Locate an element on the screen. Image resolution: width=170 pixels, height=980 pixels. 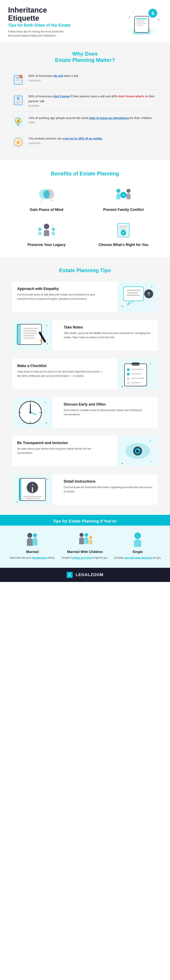
source-label: Brookdale is located at coordinates (93, 106).